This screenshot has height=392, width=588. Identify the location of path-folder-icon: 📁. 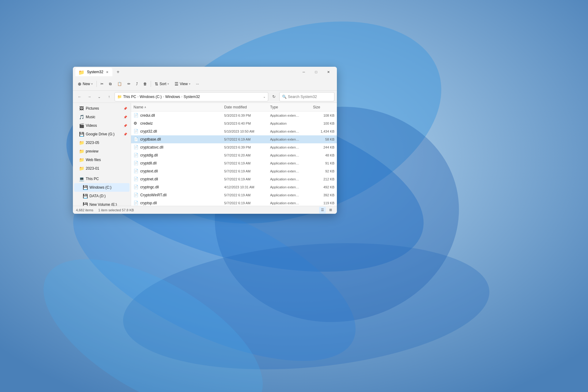
(119, 97).